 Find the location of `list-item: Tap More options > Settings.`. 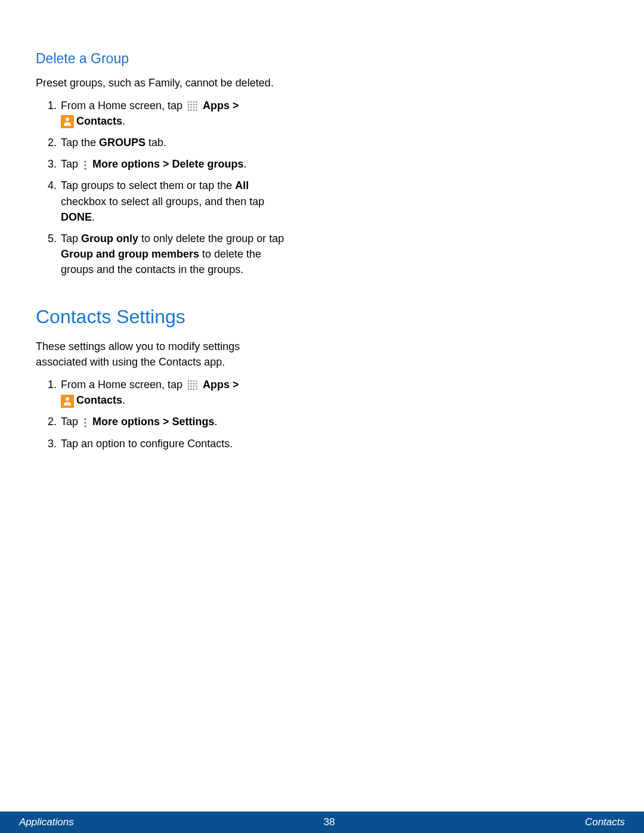

list-item: Tap More options > Settings. is located at coordinates (167, 422).